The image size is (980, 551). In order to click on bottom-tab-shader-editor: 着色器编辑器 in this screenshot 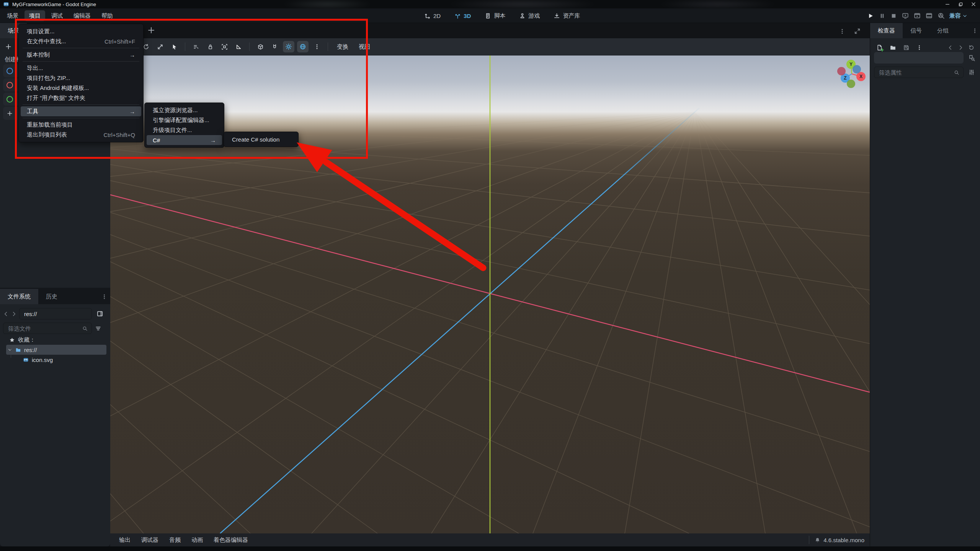, I will do `click(231, 540)`.